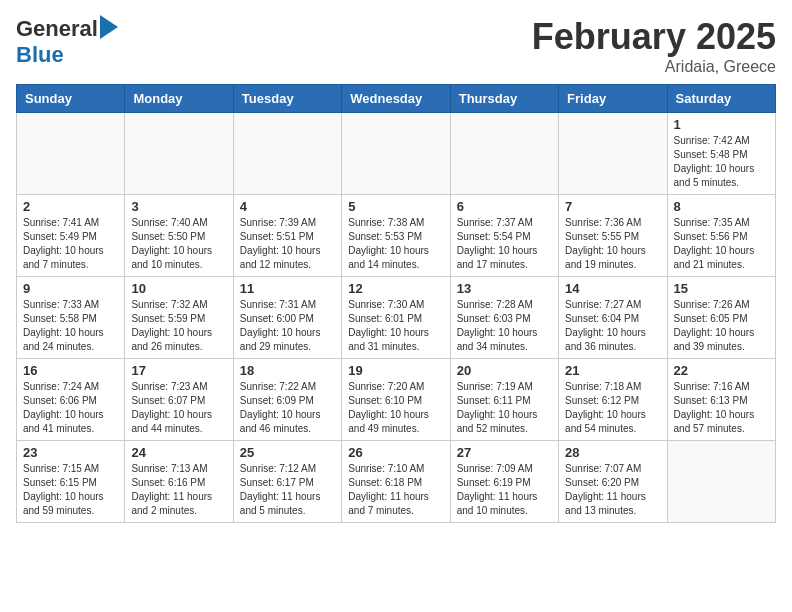  Describe the element at coordinates (396, 99) in the screenshot. I see `calendar-header-row: Sunday Monday Tuesday Wednesday Thursday…` at that location.